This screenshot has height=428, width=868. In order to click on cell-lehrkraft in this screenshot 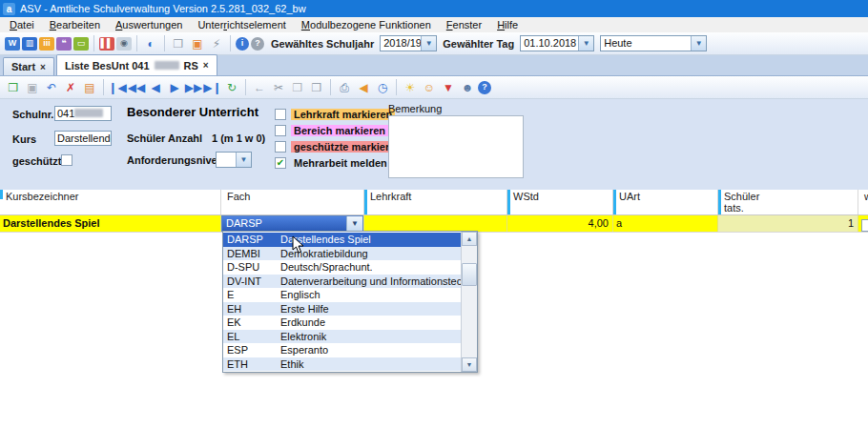, I will do `click(436, 223)`.